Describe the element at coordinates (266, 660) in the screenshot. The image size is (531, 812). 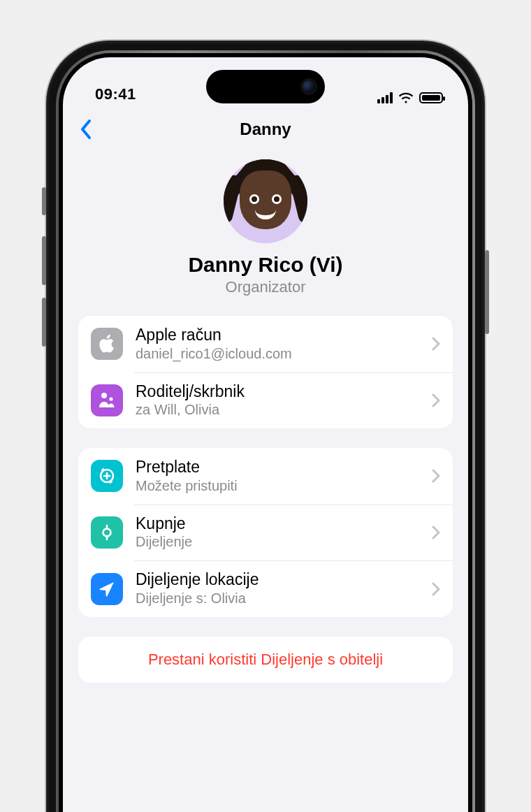
I see `stop-sharing-group: Prestani koristiti Dijeljenje s obitelji` at that location.